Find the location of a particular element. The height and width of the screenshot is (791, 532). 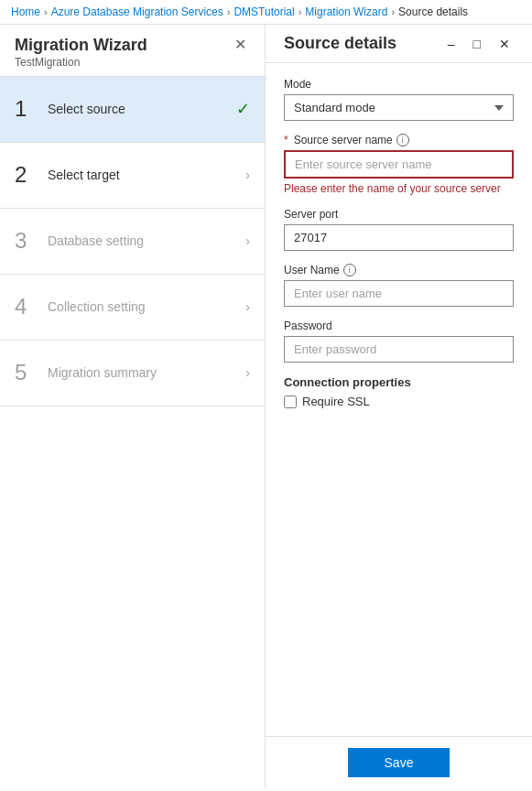

require-ssl-checkbox is located at coordinates (290, 402).